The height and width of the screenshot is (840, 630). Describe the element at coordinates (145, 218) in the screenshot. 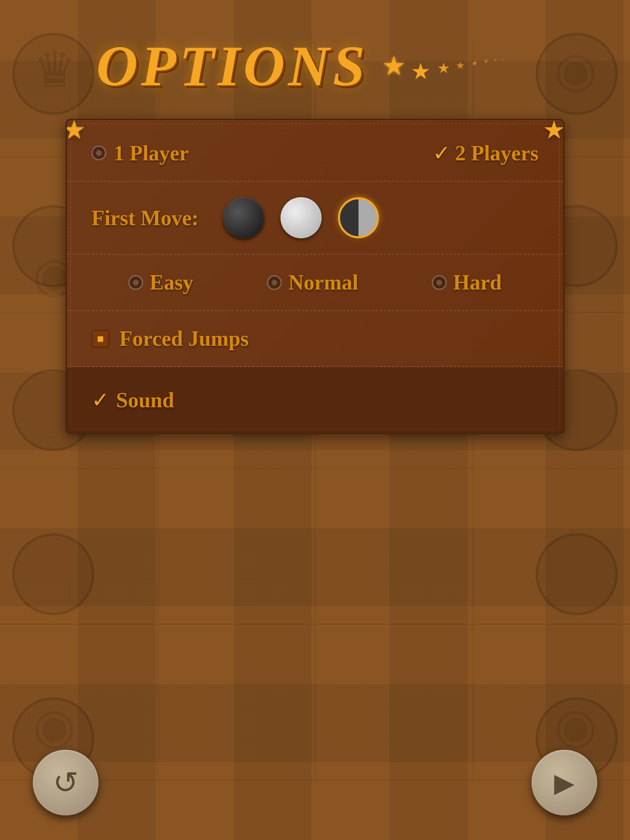

I see `first-move-label: First Move:` at that location.